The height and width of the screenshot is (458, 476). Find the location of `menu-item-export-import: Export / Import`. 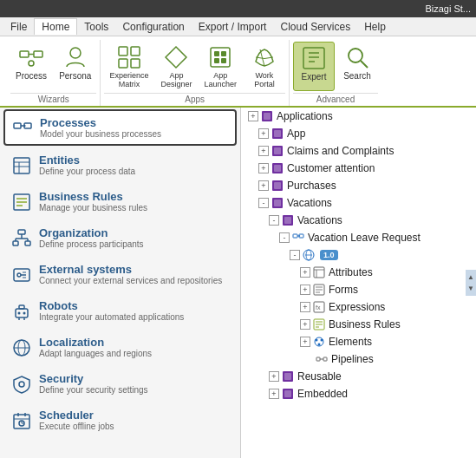

menu-item-export-import: Export / Import is located at coordinates (232, 27).